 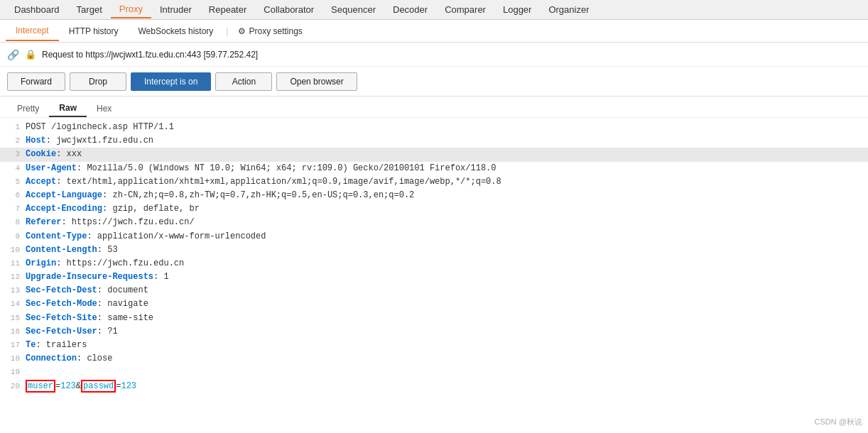 What do you see at coordinates (445, 277) in the screenshot?
I see `line-content-12: Upgrade-Insecure-Requests: 1` at bounding box center [445, 277].